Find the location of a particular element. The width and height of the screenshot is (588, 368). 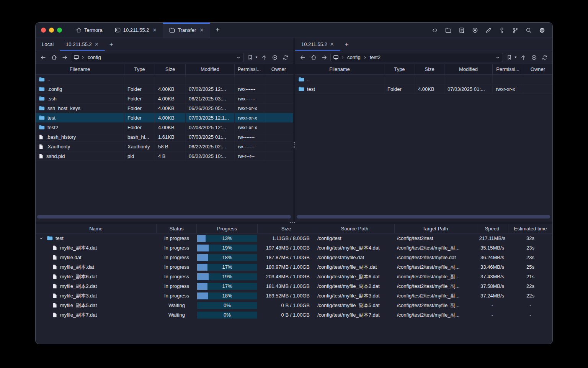

close-window-button is located at coordinates (44, 30).